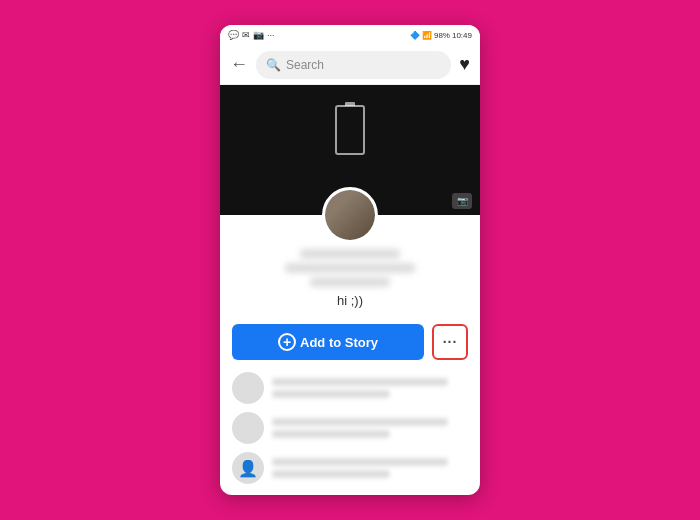  What do you see at coordinates (415, 36) in the screenshot?
I see `bluetooth-icon: 🔷` at bounding box center [415, 36].